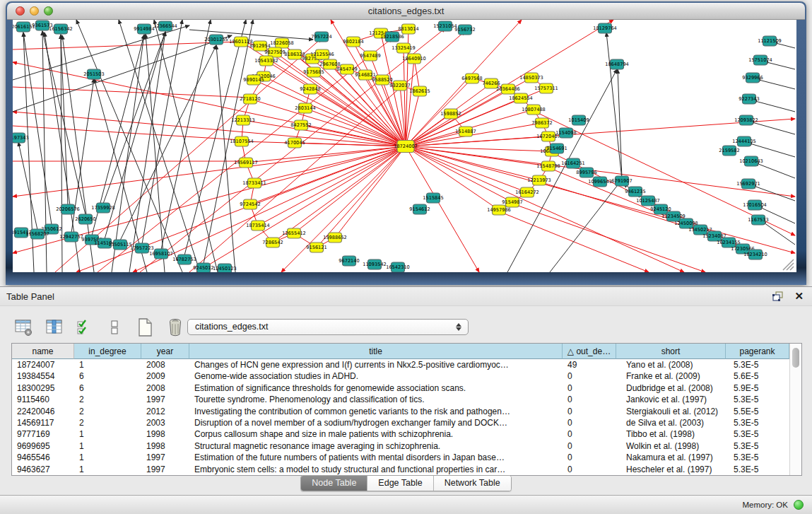 The image size is (812, 514). Describe the element at coordinates (328, 327) in the screenshot. I see `table-select-dropdown: citations_edges.txt` at that location.